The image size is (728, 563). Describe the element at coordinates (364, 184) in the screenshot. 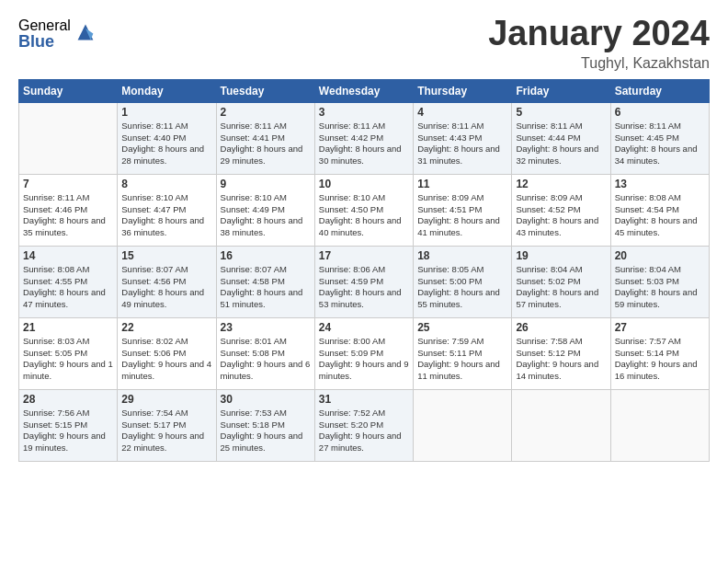

I see `day-number: 10` at that location.